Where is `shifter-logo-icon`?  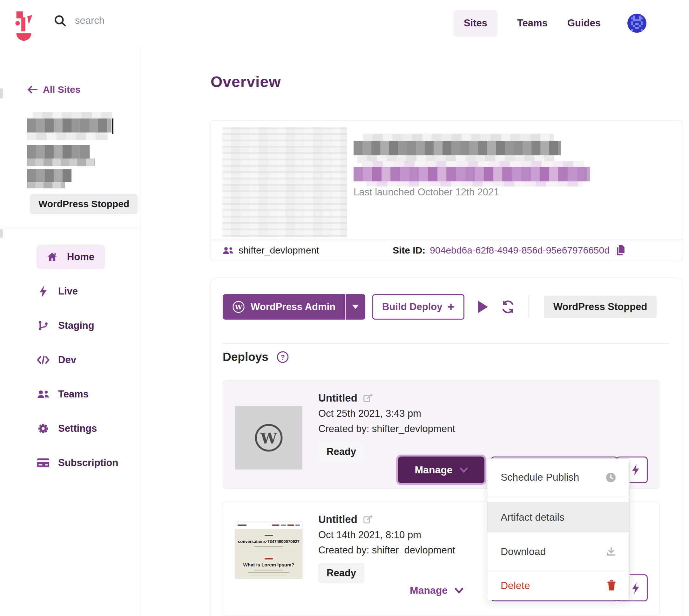
shifter-logo-icon is located at coordinates (24, 27).